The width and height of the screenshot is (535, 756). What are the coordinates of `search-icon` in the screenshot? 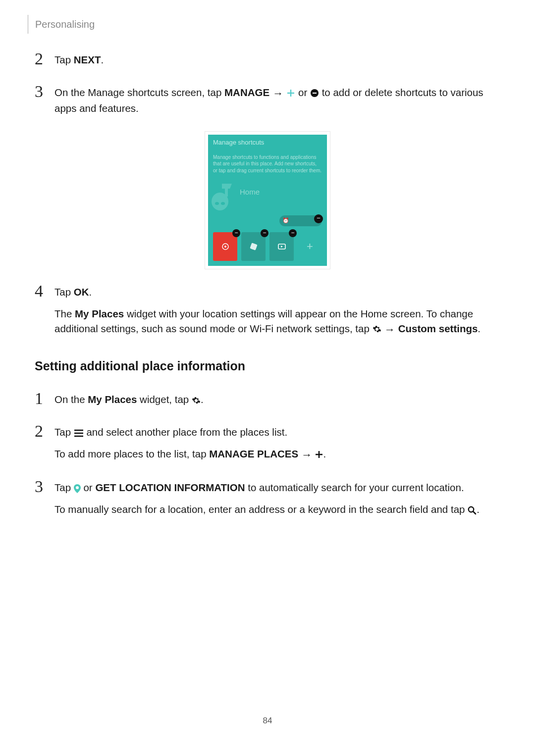 It's located at (472, 510).